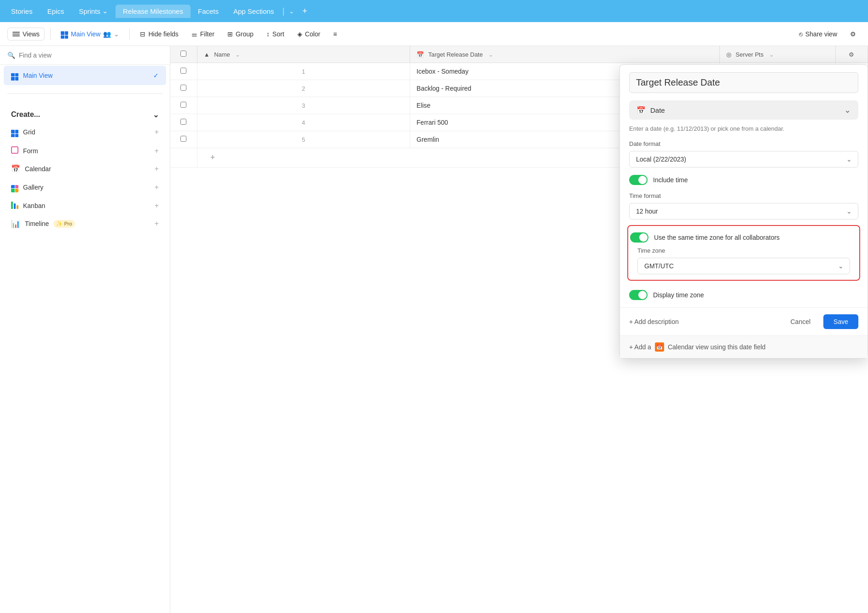 Image resolution: width=868 pixels, height=613 pixels. Describe the element at coordinates (420, 54) in the screenshot. I see `date-col-icon: 📅` at that location.